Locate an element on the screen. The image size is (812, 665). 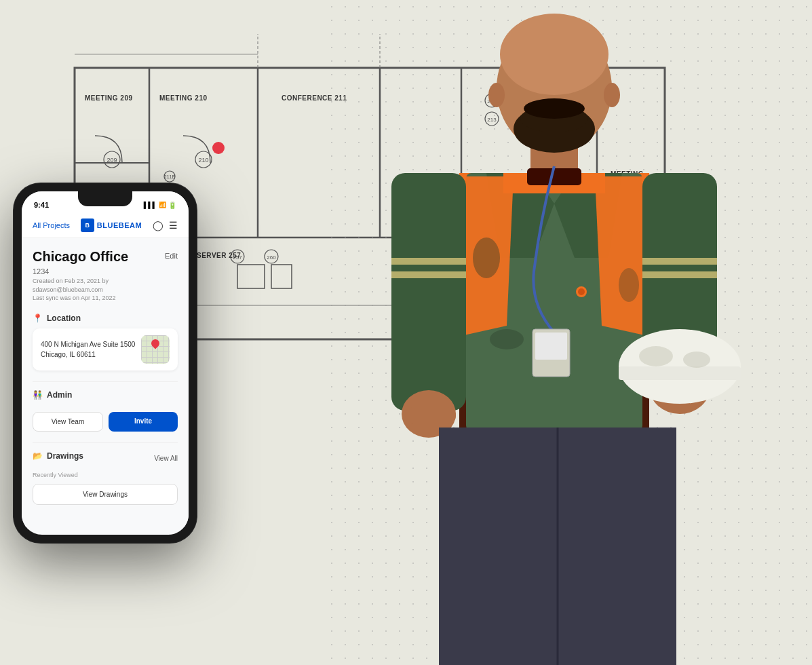
project-id: 1234 is located at coordinates (105, 271).